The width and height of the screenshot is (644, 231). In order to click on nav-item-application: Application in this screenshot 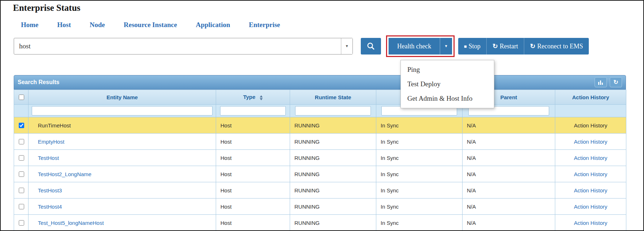, I will do `click(213, 25)`.